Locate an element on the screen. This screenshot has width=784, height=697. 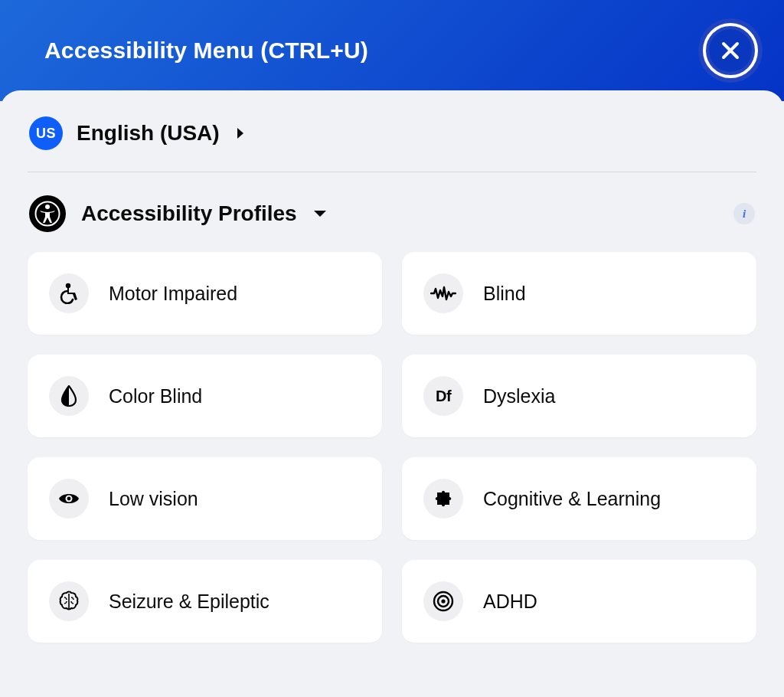
profile-label: Motor Impaired is located at coordinates (173, 294).